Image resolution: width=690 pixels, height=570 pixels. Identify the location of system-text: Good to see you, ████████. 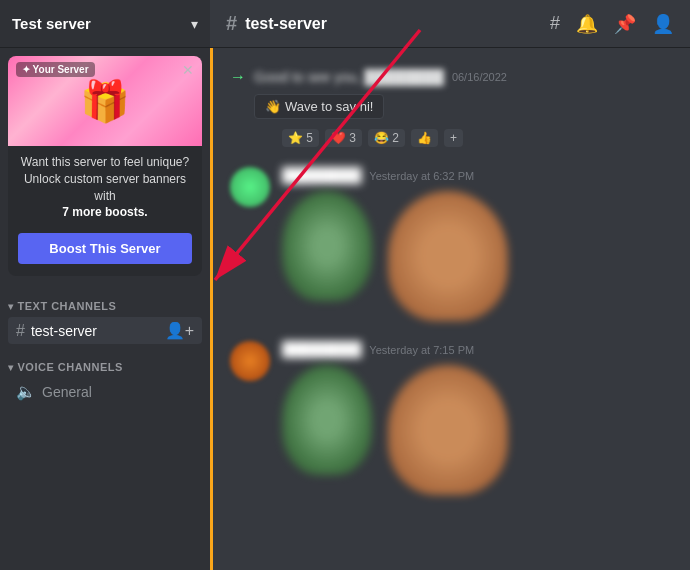
(349, 77).